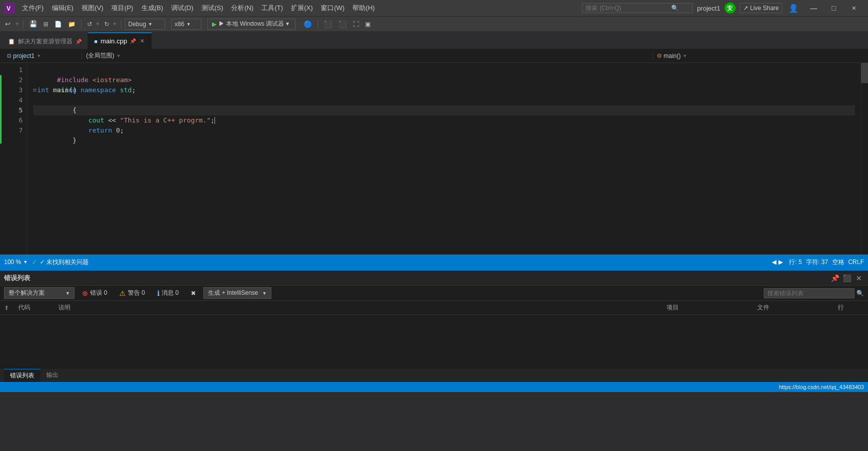 Image resolution: width=868 pixels, height=451 pixels. I want to click on info-count-label: 消息 0, so click(170, 293).